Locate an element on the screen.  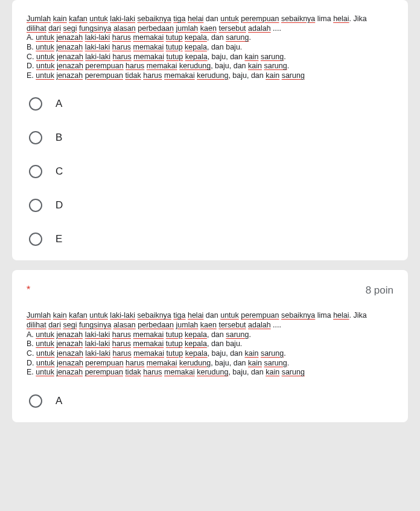
option-c: C is located at coordinates (211, 172).